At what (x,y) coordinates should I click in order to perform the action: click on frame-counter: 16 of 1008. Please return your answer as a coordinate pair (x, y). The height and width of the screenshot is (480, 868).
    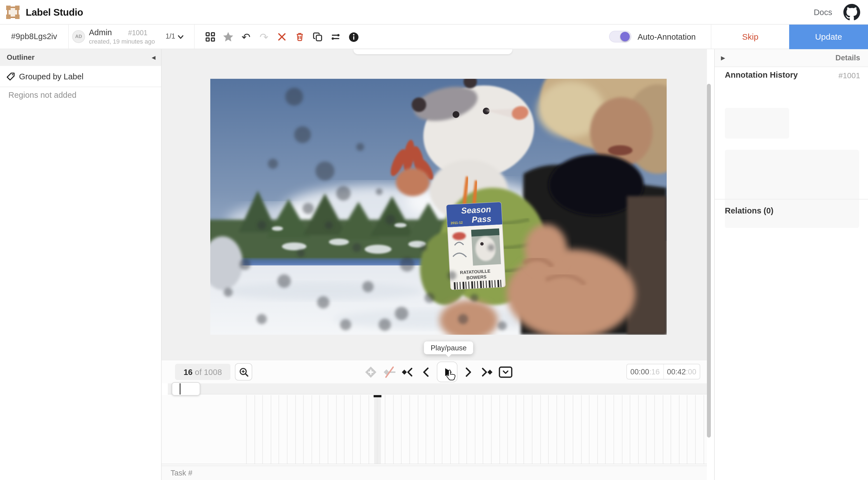
    Looking at the image, I should click on (203, 372).